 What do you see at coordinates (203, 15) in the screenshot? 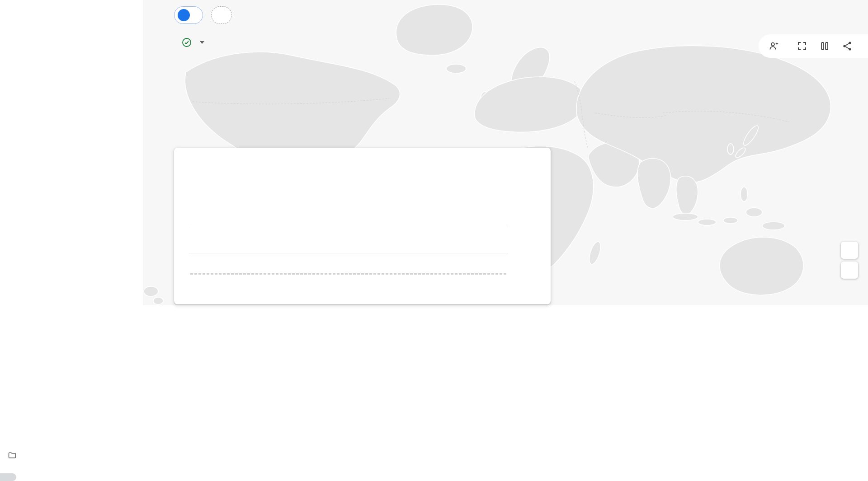
I see `comparison-chips` at bounding box center [203, 15].